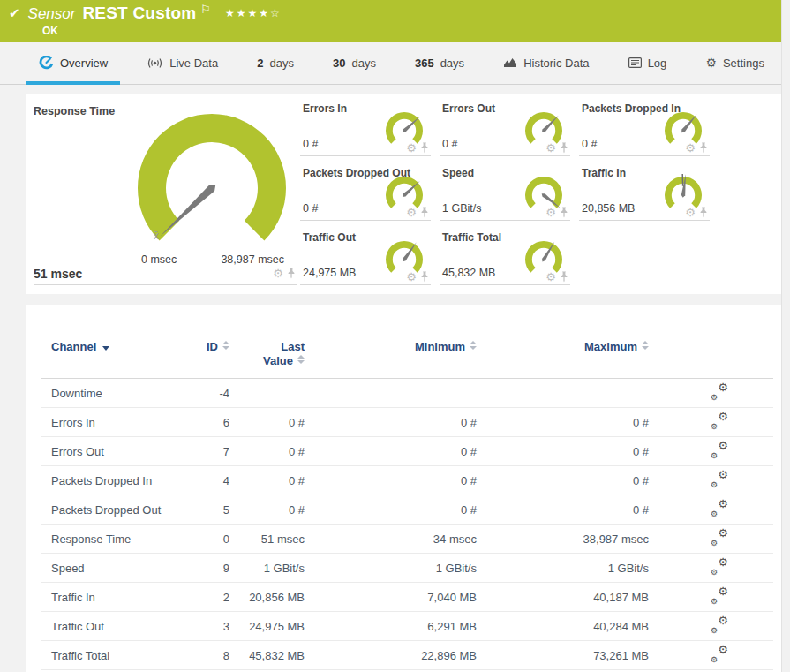 The width and height of the screenshot is (790, 672). Describe the element at coordinates (253, 13) in the screenshot. I see `priority-stars: ★★★★☆` at that location.